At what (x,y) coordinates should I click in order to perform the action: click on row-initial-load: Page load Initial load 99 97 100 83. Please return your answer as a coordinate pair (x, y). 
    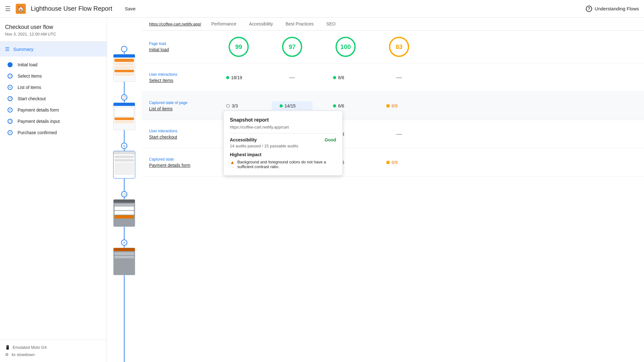
    Looking at the image, I should click on (393, 47).